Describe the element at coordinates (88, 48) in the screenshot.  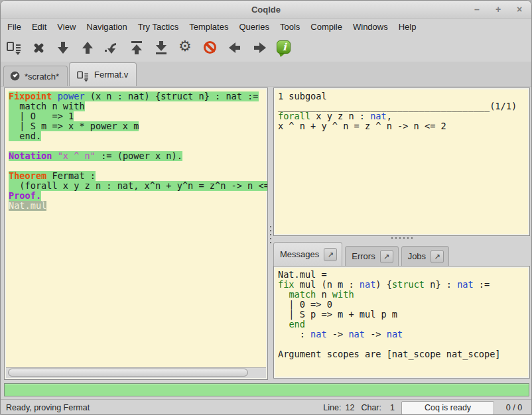
I see `arrow-up-icon` at that location.